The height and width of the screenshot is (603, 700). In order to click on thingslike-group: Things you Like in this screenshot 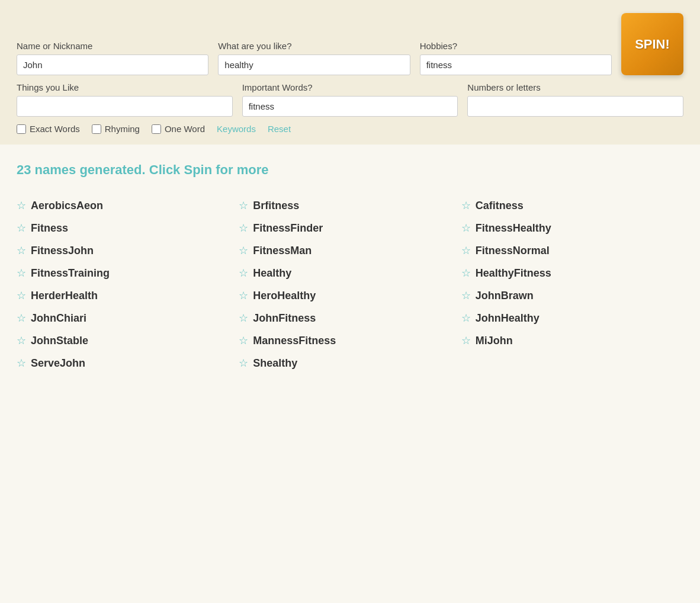, I will do `click(124, 100)`.